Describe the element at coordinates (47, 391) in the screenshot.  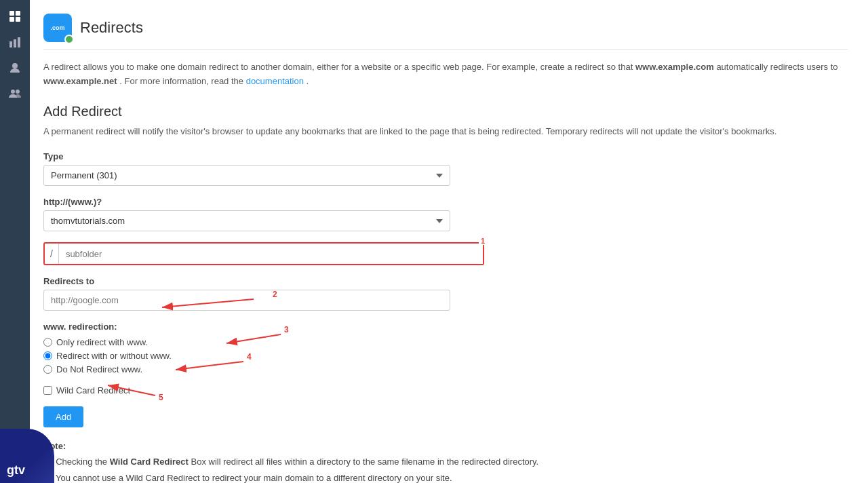
I see `wildcard-checkbox` at that location.